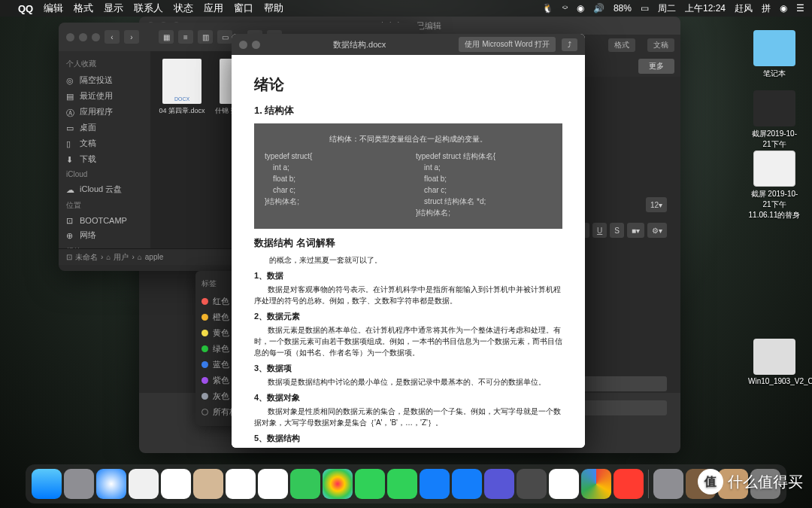 The height and width of the screenshot is (508, 812). What do you see at coordinates (596, 484) in the screenshot?
I see `dock-chrome` at bounding box center [596, 484].